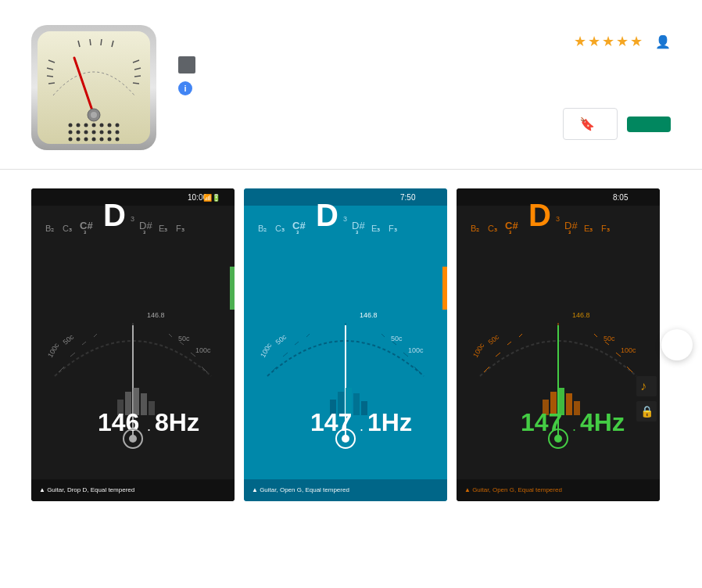 Image resolution: width=702 pixels, height=588 pixels. Describe the element at coordinates (424, 88) in the screenshot. I see `compatible-row: i` at that location.